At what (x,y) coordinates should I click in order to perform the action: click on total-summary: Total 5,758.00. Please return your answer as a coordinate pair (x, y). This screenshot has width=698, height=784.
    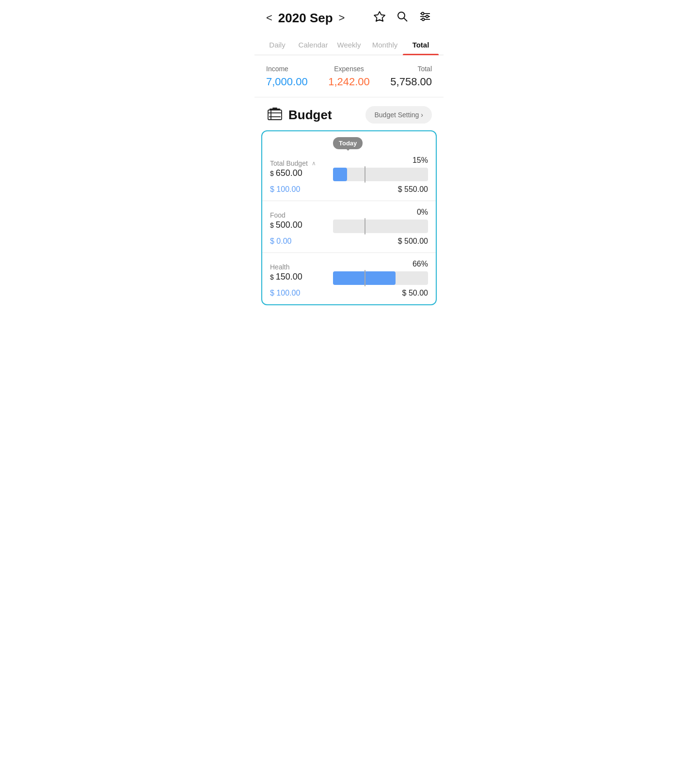
    Looking at the image, I should click on (404, 77).